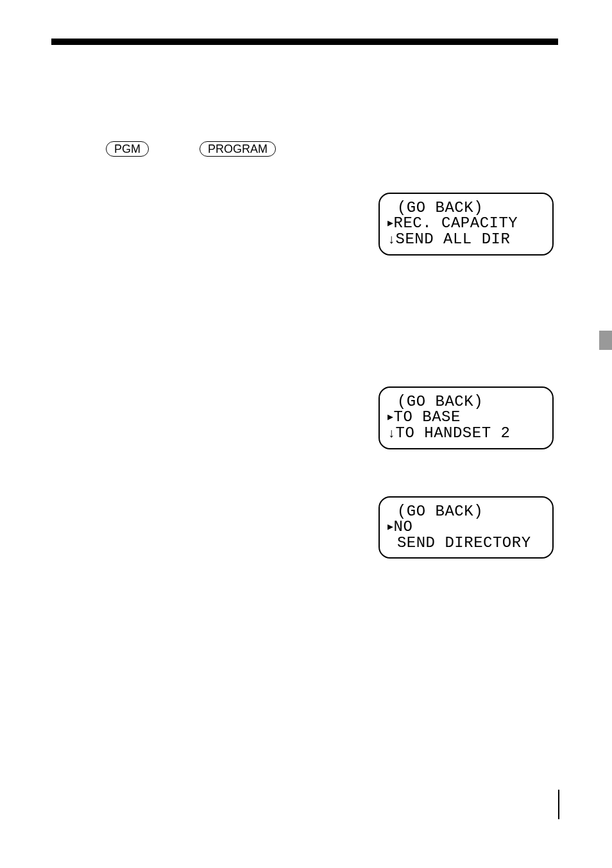 This screenshot has width=612, height=868. Describe the element at coordinates (466, 512) in the screenshot. I see `lcd3-line1: (GO BACK)` at that location.